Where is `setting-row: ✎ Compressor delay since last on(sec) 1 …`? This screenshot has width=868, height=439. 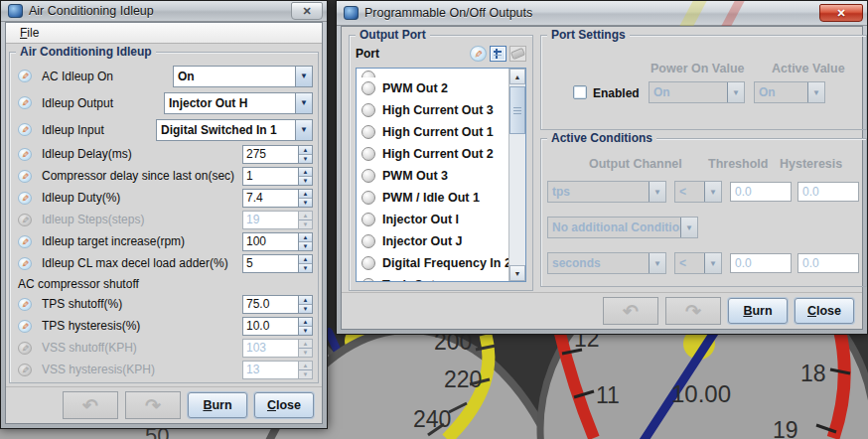
setting-row: ✎ Compressor delay since last on(sec) 1 … is located at coordinates (164, 176).